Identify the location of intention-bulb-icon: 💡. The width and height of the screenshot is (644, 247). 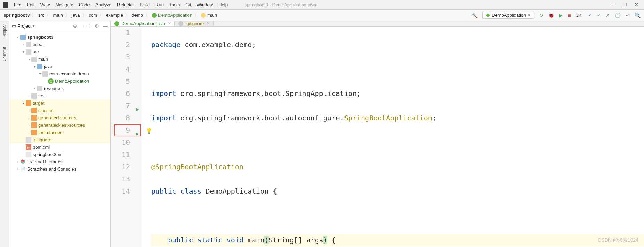
(149, 131).